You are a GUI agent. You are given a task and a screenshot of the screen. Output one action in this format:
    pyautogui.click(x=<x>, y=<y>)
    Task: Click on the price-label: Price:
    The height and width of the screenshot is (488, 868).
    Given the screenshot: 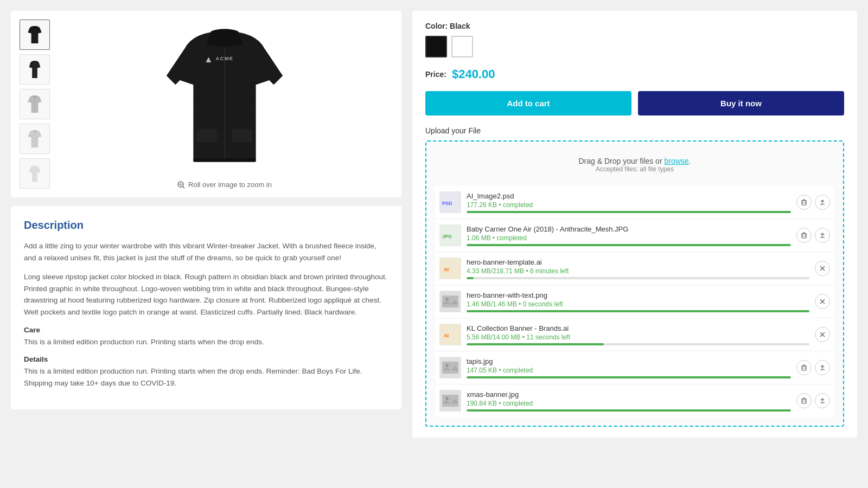 What is the action you would take?
    pyautogui.click(x=436, y=74)
    